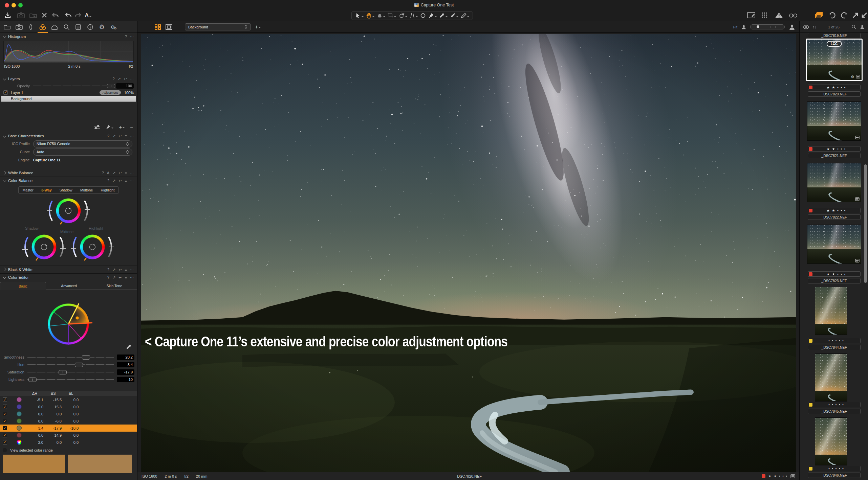  I want to click on file-label: _DSC7819.NEF, so click(834, 36).